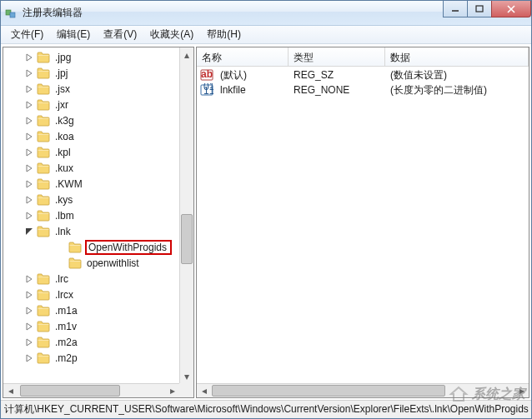 The width and height of the screenshot is (532, 419). Describe the element at coordinates (99, 200) in the screenshot. I see `tree-item: .kys` at that location.